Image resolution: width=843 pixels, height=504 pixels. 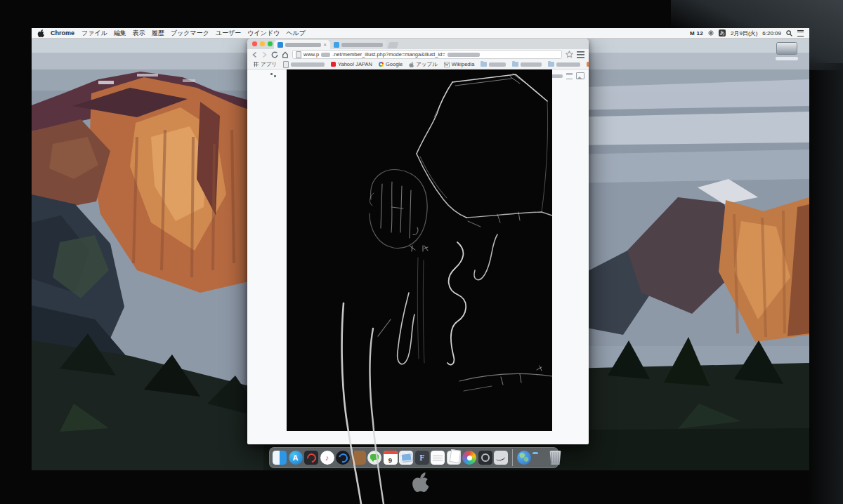 I want to click on bookmark-google: Google, so click(x=391, y=65).